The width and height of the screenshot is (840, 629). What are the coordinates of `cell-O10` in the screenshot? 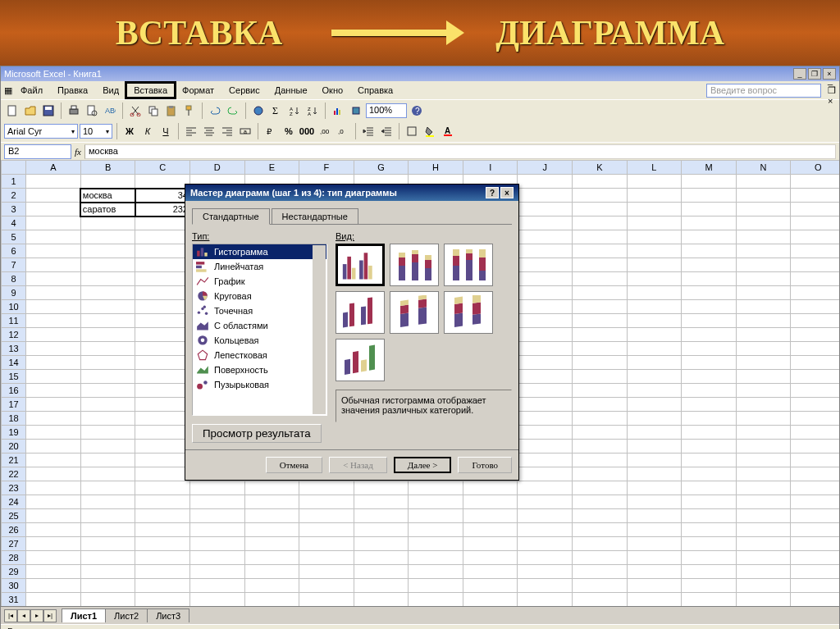 It's located at (815, 307).